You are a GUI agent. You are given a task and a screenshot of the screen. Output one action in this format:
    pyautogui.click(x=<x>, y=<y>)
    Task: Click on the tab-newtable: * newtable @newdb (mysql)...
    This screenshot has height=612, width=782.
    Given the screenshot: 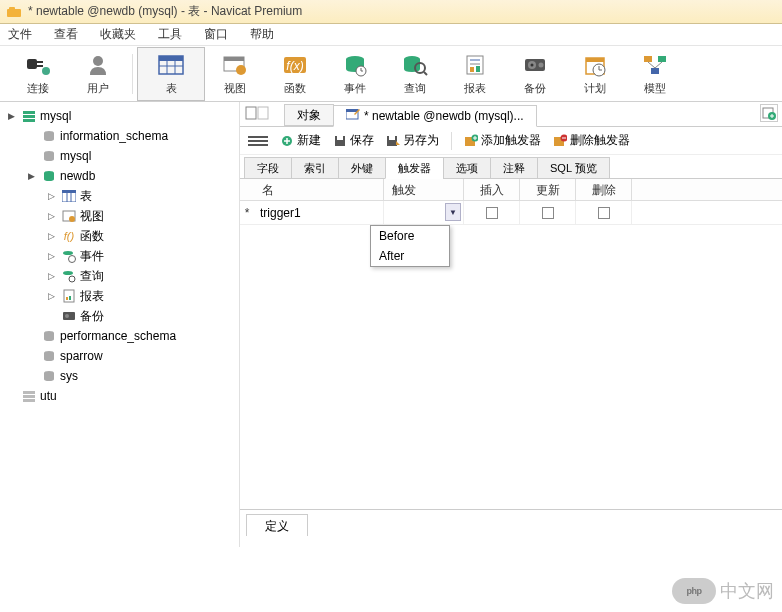 What is the action you would take?
    pyautogui.click(x=435, y=116)
    